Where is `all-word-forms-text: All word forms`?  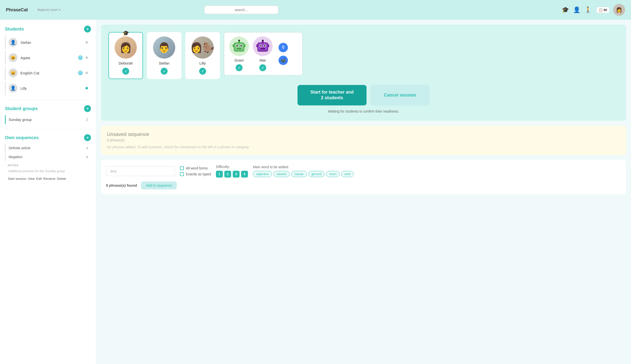 all-word-forms-text: All word forms is located at coordinates (197, 168).